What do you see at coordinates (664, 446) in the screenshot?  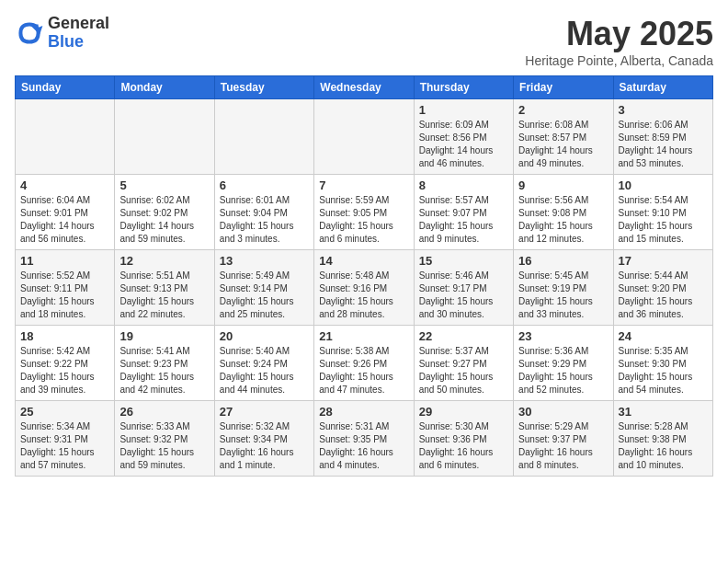 I see `day-info: Sunrise: 5:28 AM Sunset: 9:38 PM Dayligh…` at bounding box center [664, 446].